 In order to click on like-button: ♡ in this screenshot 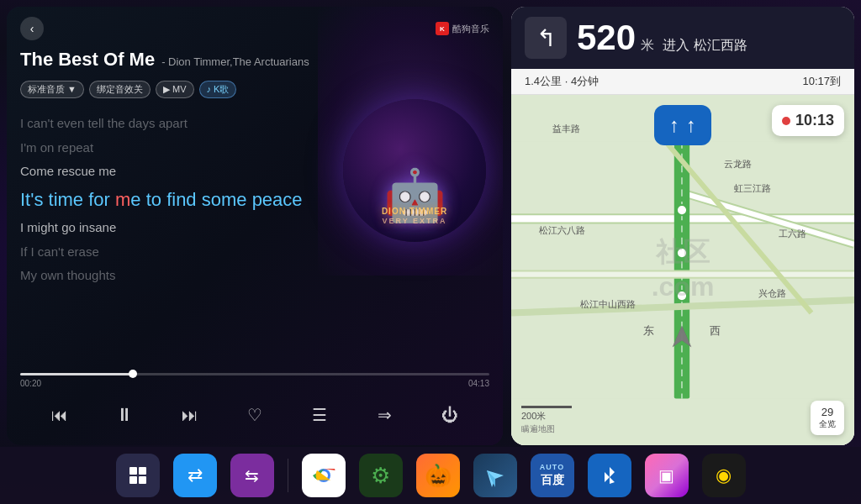, I will do `click(255, 415)`.